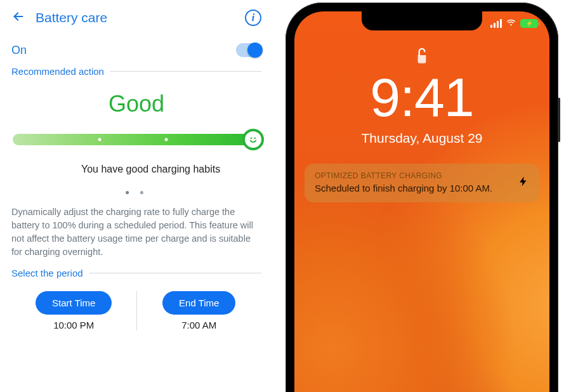  Describe the element at coordinates (18, 18) in the screenshot. I see `back-icon` at that location.